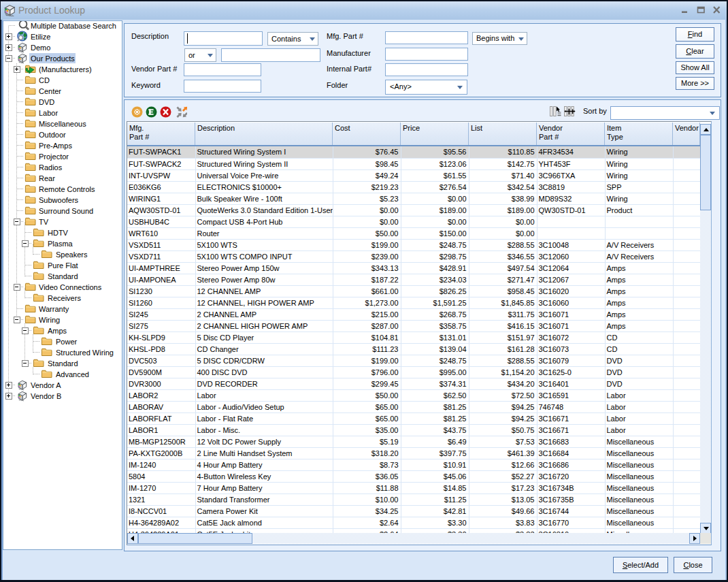 Image resolution: width=728 pixels, height=582 pixels. Describe the element at coordinates (59, 233) in the screenshot. I see `svg-text: HDTV` at that location.